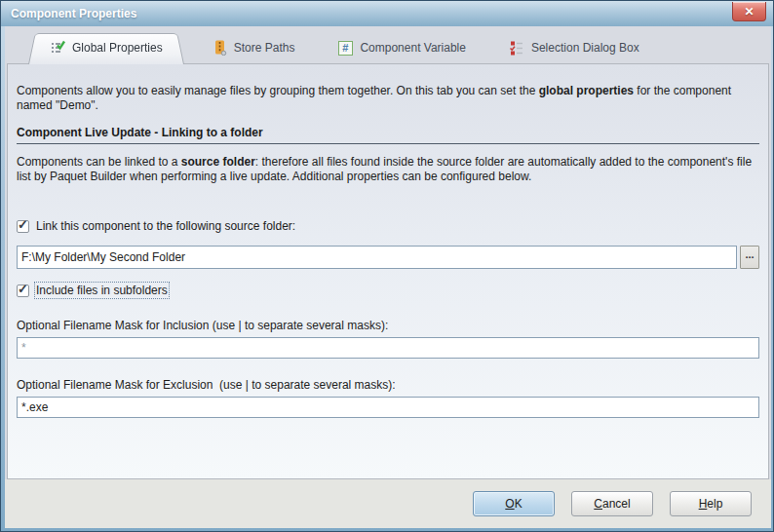 This screenshot has width=774, height=532. Describe the element at coordinates (612, 504) in the screenshot. I see `cancel-button: Cancel` at that location.